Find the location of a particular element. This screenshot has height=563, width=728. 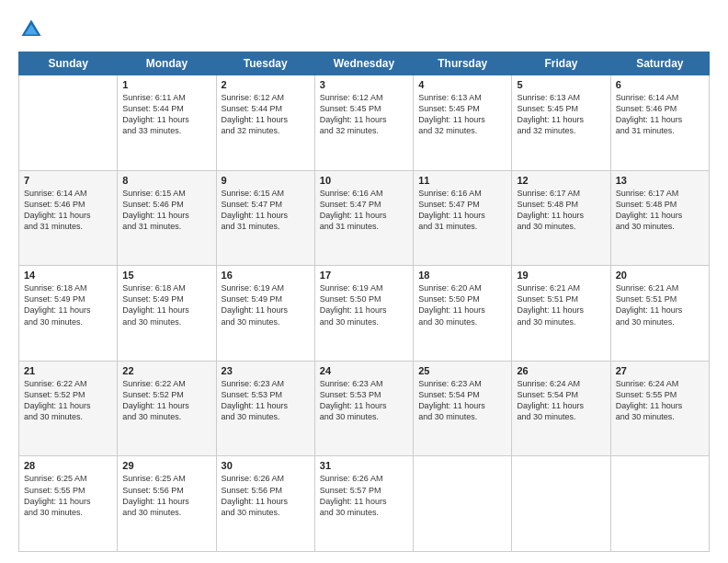

day-number: 9 is located at coordinates (266, 180).